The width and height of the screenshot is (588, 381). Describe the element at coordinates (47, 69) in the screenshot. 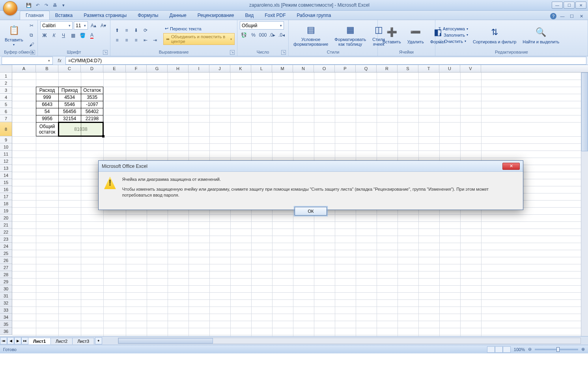

I see `col-header-B: B` at that location.